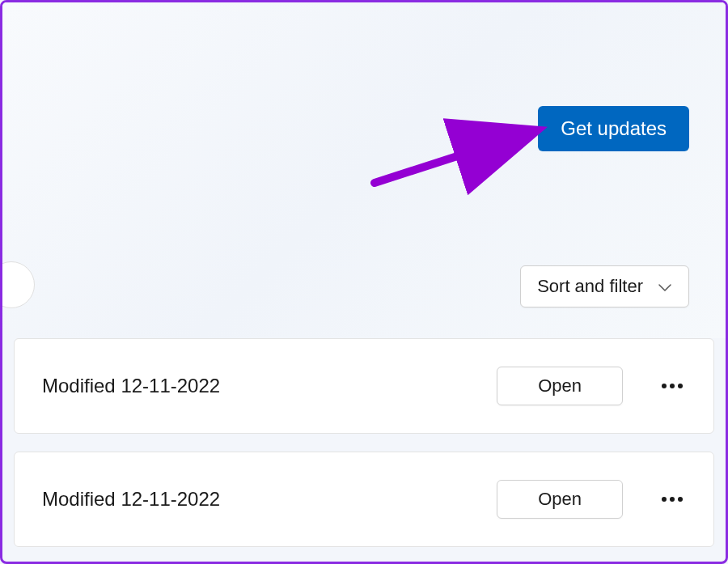 This screenshot has width=728, height=564. Describe the element at coordinates (613, 129) in the screenshot. I see `get-updates-button: Get updates` at that location.